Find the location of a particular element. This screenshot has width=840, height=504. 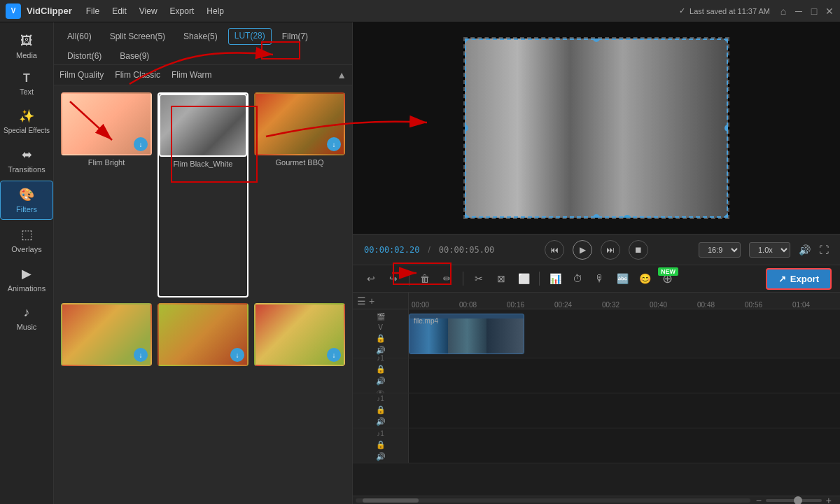

transform-button: ⬜ is located at coordinates (524, 279).